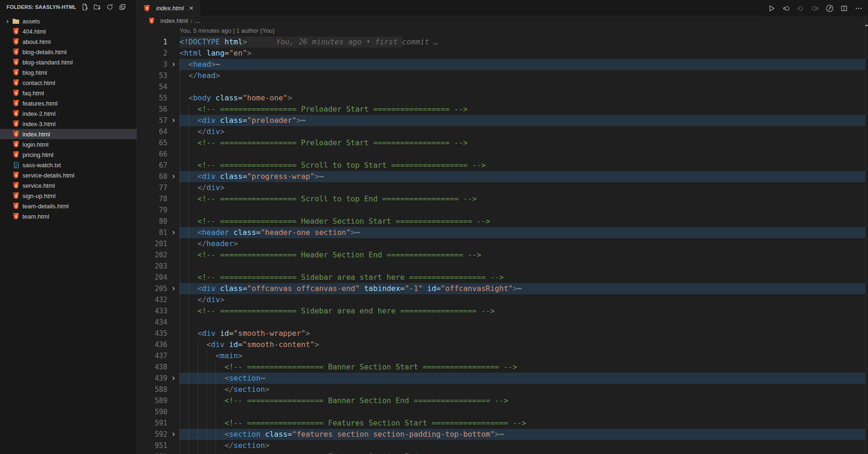  What do you see at coordinates (524, 76) in the screenshot?
I see `code-text: </head>` at bounding box center [524, 76].